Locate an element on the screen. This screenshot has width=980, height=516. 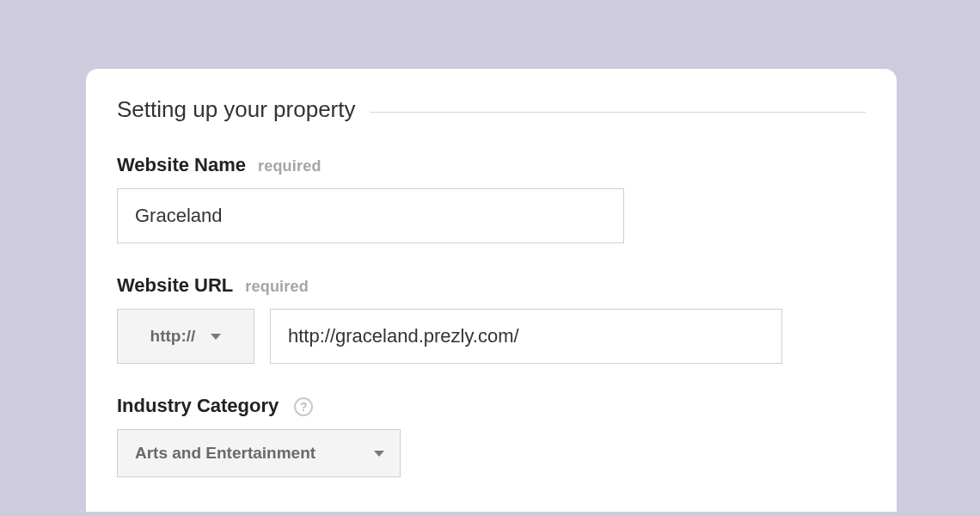
help-icon: ? is located at coordinates (303, 407).